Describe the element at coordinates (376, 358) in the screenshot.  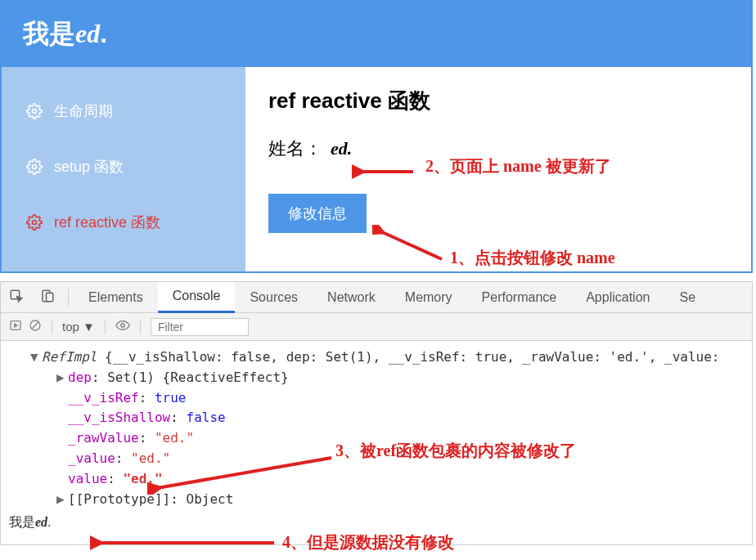
I see `console-object-summary: ▼RefImpl {__v_isShallow: false, dep: Set…` at that location.